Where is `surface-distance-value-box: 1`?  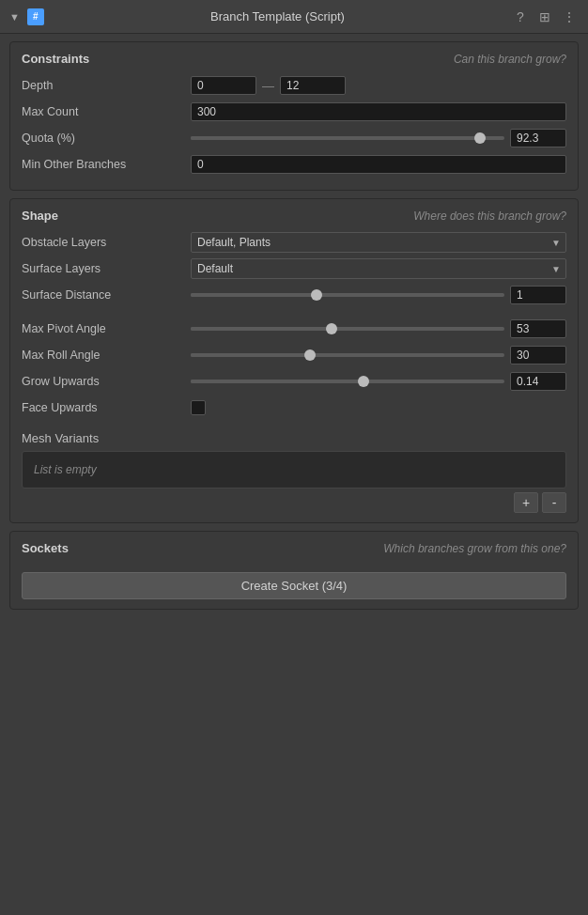 surface-distance-value-box: 1 is located at coordinates (538, 295).